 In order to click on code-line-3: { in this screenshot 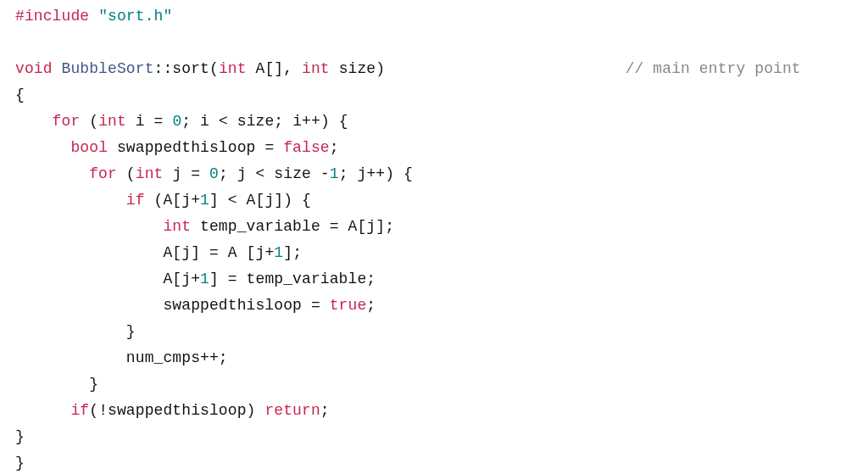, I will do `click(20, 95)`.